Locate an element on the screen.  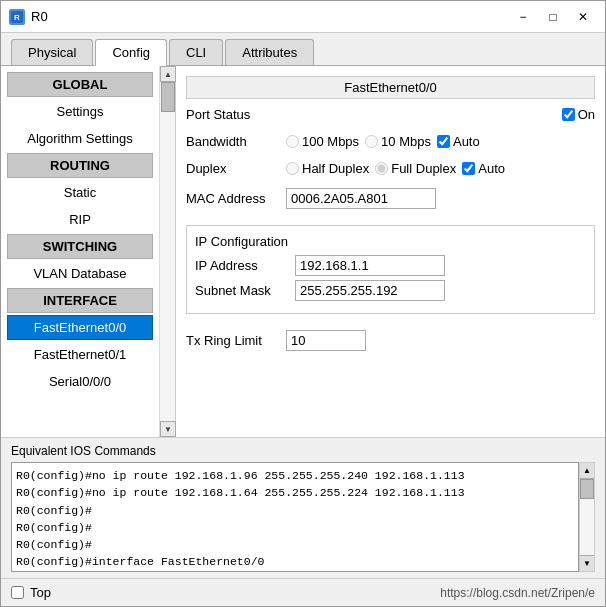
top-label: Top is located at coordinates (40, 592).